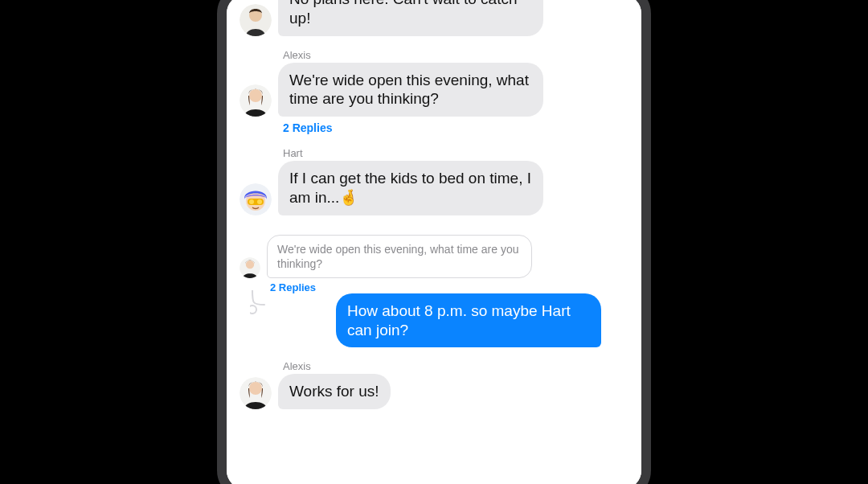 This screenshot has height=484, width=868. Describe the element at coordinates (411, 18) in the screenshot. I see `message-bubble: No plans here. Can't wait to catch up!` at that location.